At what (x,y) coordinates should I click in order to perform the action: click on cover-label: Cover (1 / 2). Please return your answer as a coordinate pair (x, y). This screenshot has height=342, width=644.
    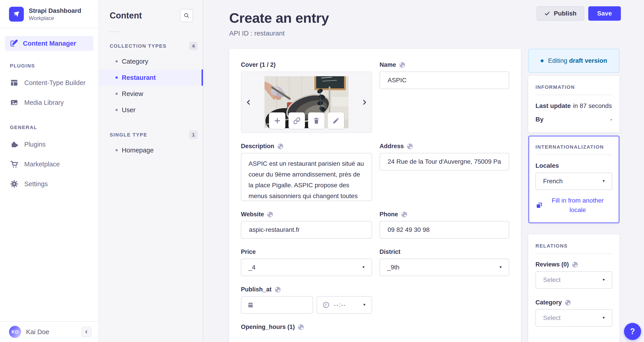
    Looking at the image, I should click on (306, 65).